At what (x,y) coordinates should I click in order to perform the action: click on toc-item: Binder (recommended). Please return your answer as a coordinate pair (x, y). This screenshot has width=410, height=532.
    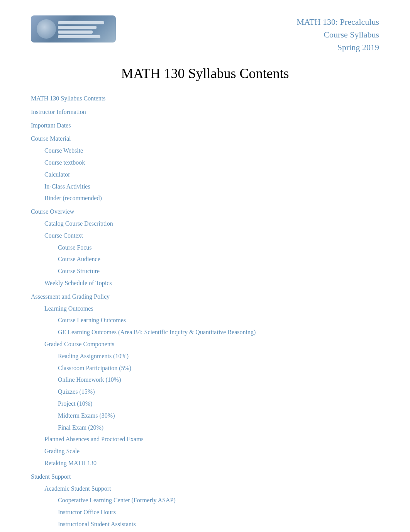
    Looking at the image, I should click on (205, 199).